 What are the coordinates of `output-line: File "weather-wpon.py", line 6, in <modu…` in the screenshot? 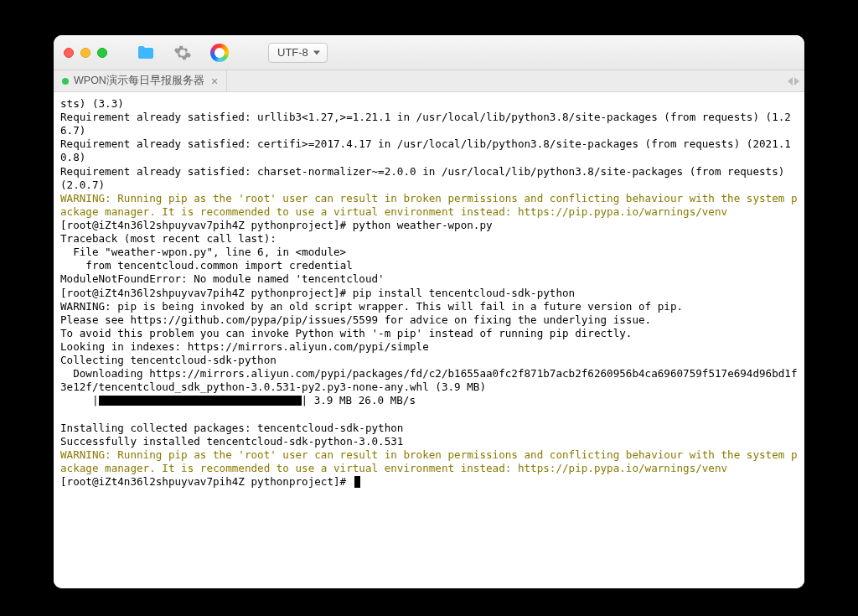 It's located at (203, 251).